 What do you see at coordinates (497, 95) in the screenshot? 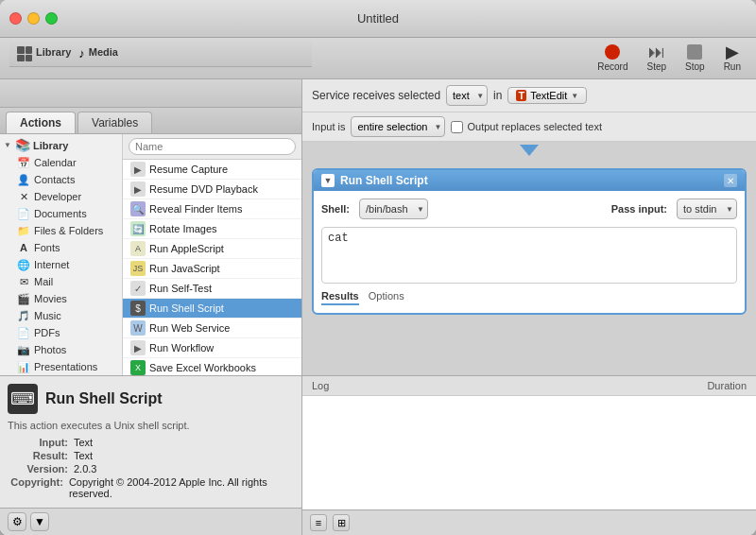
I see `service-in-label: in` at bounding box center [497, 95].